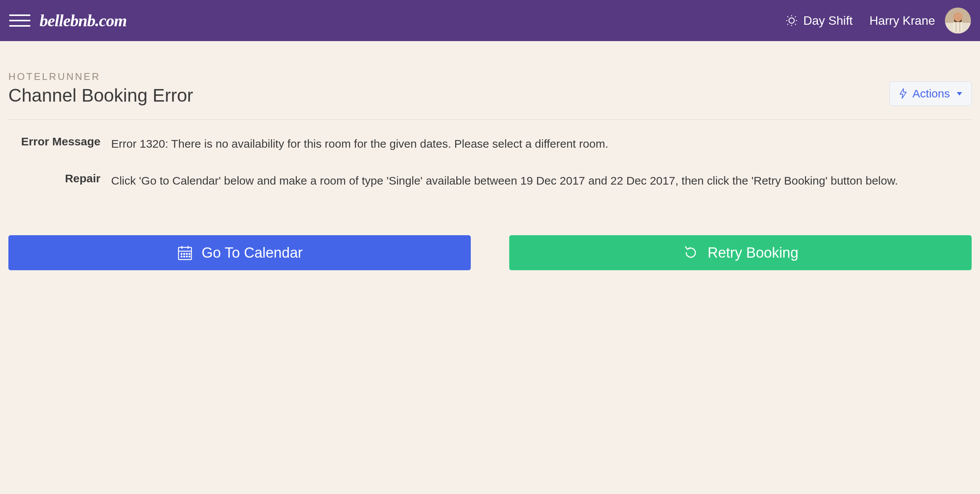  I want to click on repair-label: Repair, so click(60, 178).